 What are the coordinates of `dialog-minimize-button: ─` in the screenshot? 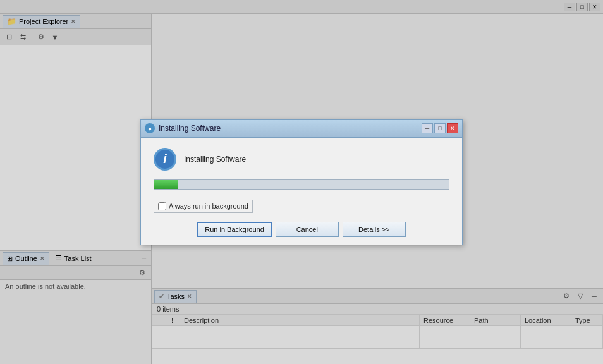 It's located at (427, 128).